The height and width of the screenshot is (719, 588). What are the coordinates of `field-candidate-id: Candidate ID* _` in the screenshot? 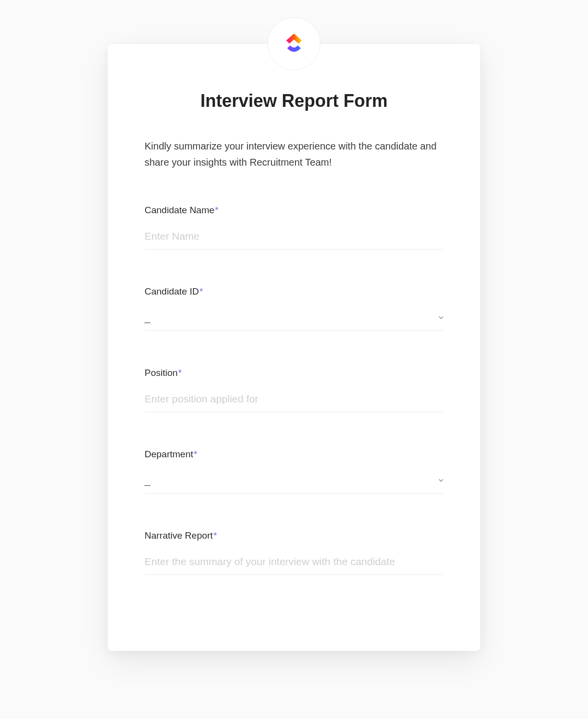 It's located at (294, 309).